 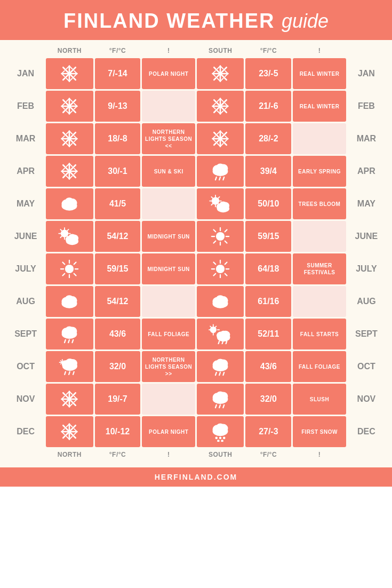 I want to click on month-label-left: JUNE, so click(x=26, y=236).